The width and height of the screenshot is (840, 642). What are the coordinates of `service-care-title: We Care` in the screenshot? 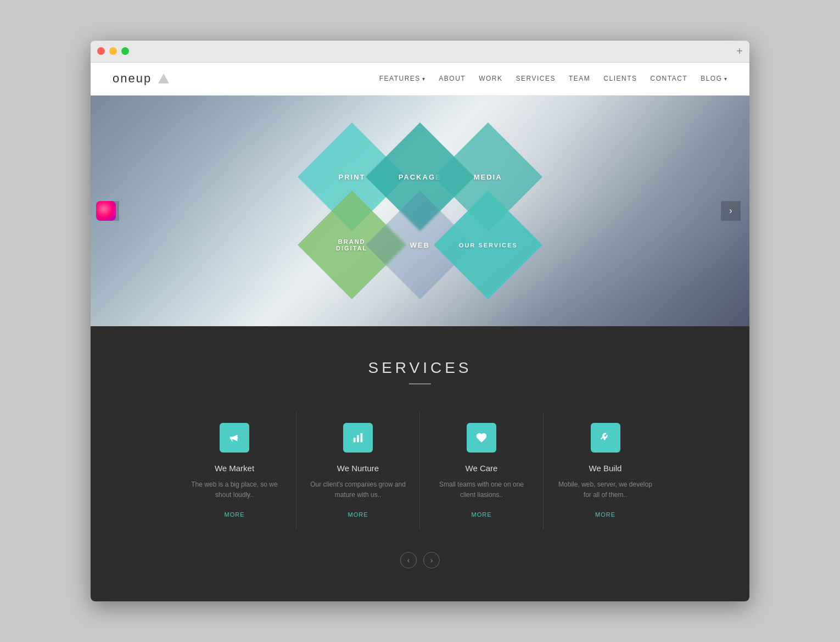 It's located at (481, 468).